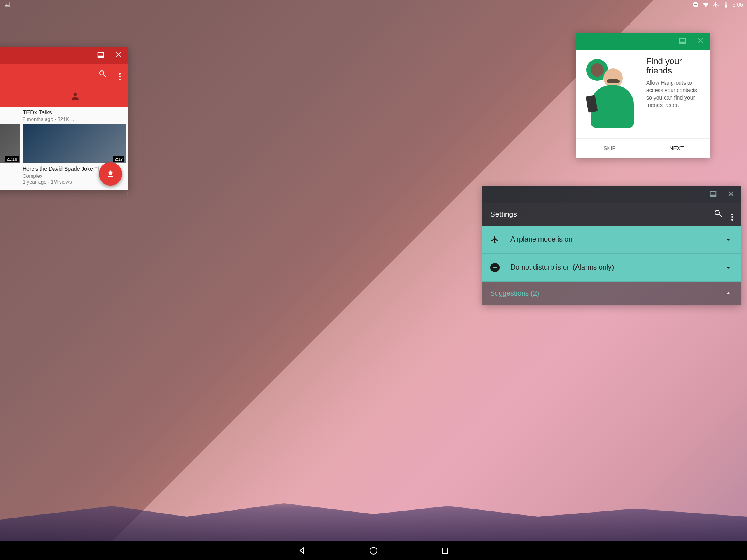 This screenshot has width=747, height=560. I want to click on settings-title: Settings, so click(494, 214).